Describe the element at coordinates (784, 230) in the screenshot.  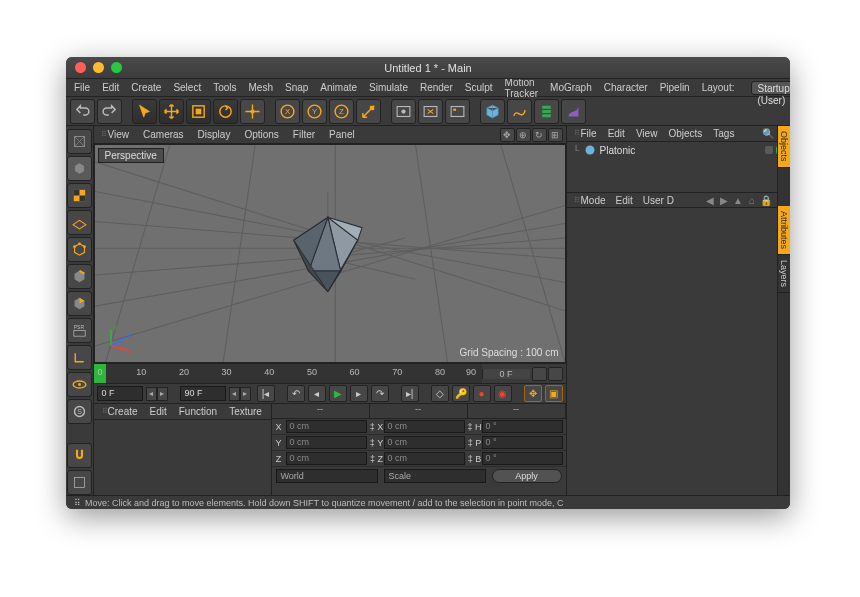
I see `side-tab-attributes: Attributes` at that location.